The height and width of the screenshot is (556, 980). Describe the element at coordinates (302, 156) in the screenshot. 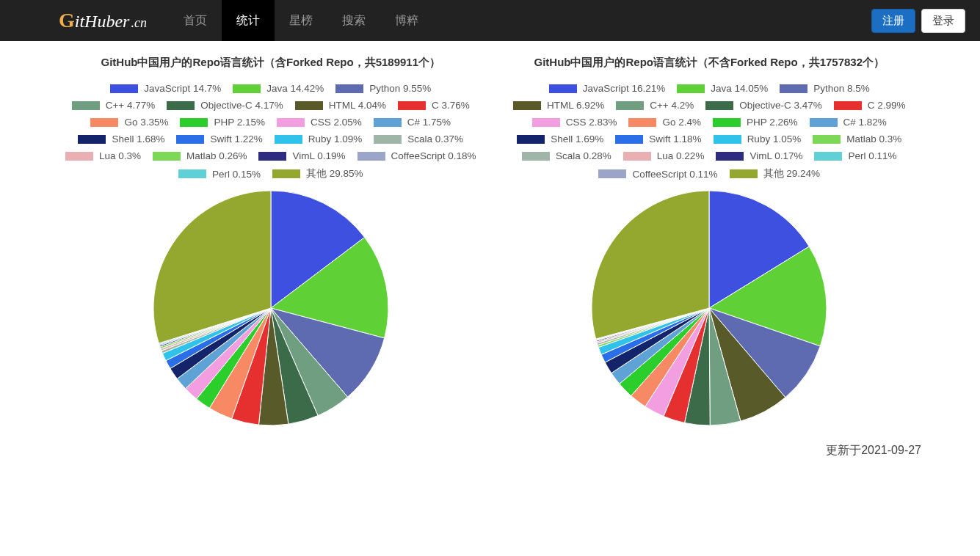

I see `legend-item: VimL 0.19%` at that location.